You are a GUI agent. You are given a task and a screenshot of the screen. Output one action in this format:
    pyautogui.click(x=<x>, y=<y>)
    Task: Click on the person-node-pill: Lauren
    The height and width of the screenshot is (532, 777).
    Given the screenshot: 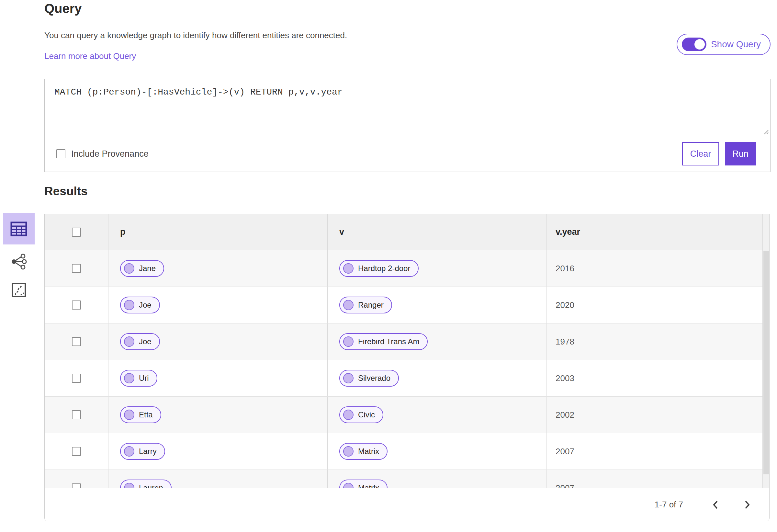 What is the action you would take?
    pyautogui.click(x=146, y=484)
    